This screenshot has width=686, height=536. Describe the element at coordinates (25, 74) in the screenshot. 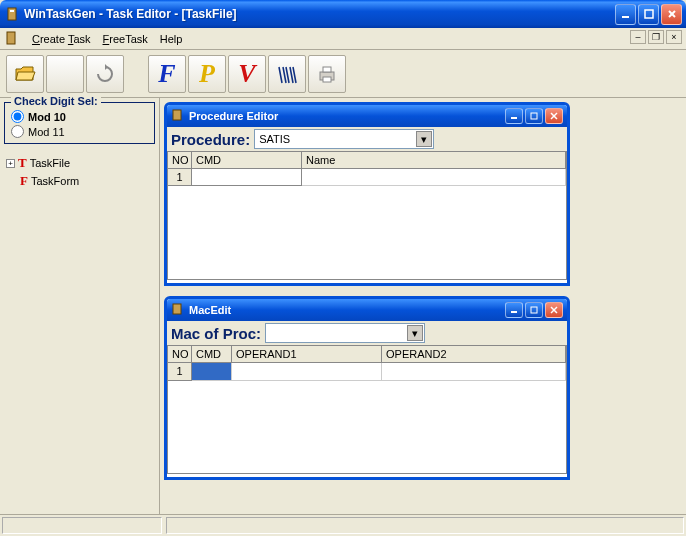

I see `open-button` at that location.